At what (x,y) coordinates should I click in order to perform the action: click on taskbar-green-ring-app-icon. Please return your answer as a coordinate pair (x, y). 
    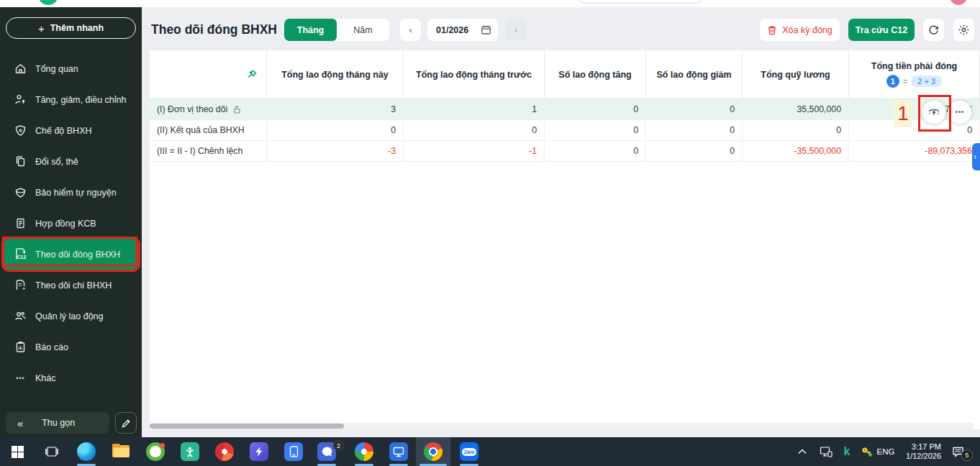
    Looking at the image, I should click on (155, 452).